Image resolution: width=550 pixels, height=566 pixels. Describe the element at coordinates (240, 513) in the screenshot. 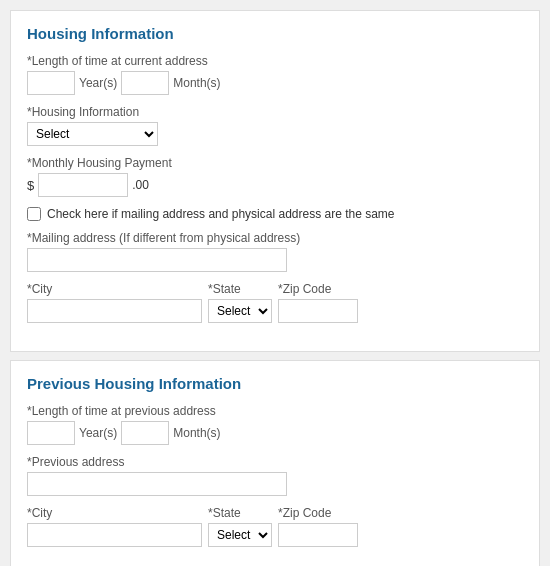

I see `prev-state-label: *State` at that location.